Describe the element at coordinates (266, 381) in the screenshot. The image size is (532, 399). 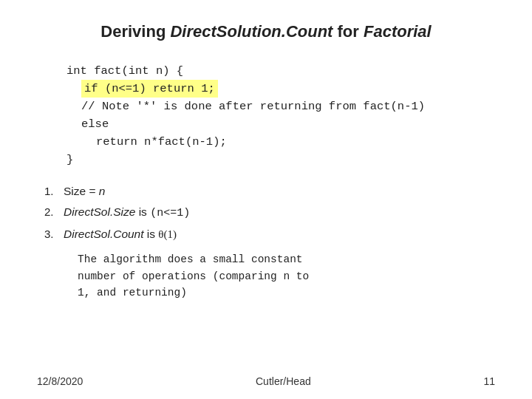
I see `footer: 12/8/2020 Cutler/Head 11` at that location.